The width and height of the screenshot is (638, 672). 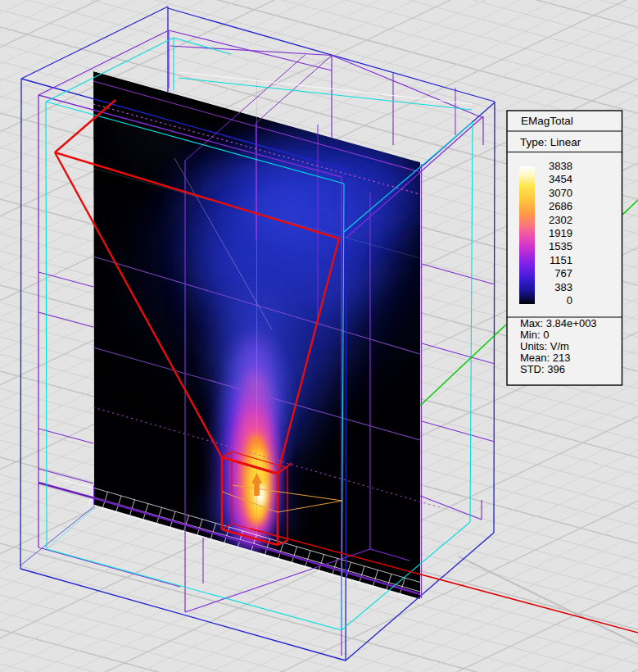 What do you see at coordinates (559, 323) in the screenshot?
I see `svg-text: Max: 3.84e+003` at bounding box center [559, 323].